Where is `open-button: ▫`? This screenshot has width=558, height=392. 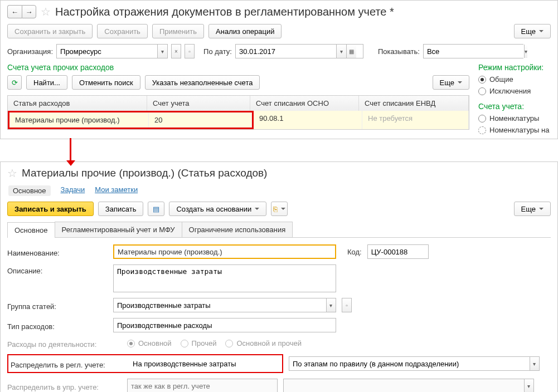 open-button: ▫ is located at coordinates (190, 51).